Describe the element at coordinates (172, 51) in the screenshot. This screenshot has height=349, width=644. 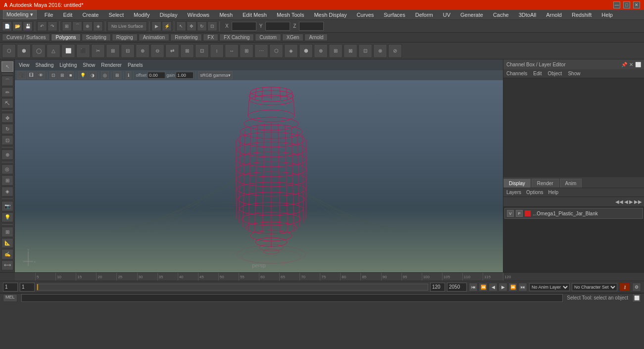
I see `shelf-icon-12: ⇄` at that location.